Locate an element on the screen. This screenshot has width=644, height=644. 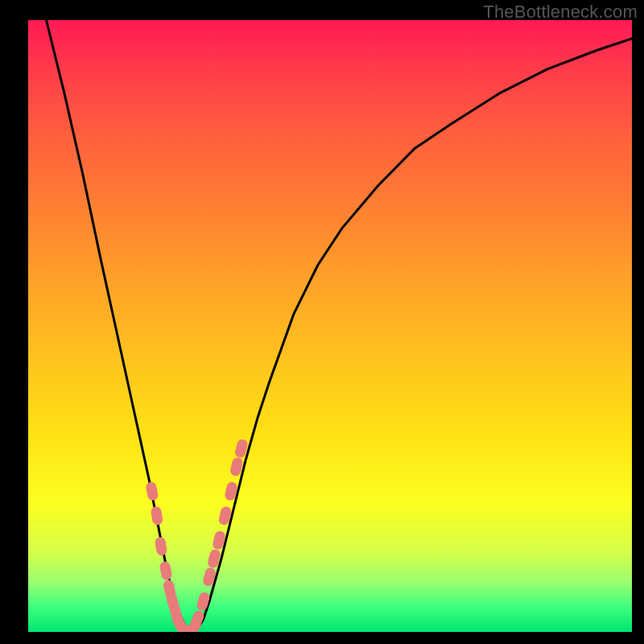
watermark-label: TheBottleneck.com is located at coordinates (560, 12).